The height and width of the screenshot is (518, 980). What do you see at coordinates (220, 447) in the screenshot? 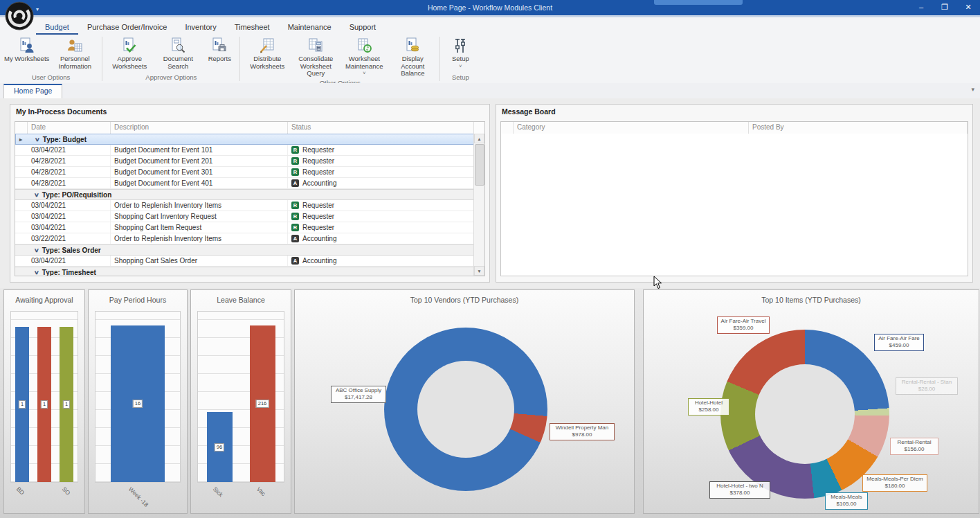
I see `bar: 96` at bounding box center [220, 447].